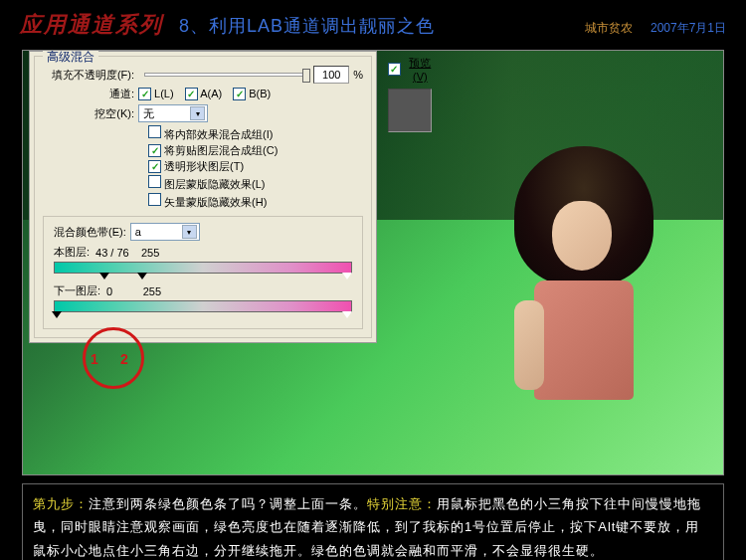 This screenshot has width=746, height=560. I want to click on percent-label: %, so click(358, 75).